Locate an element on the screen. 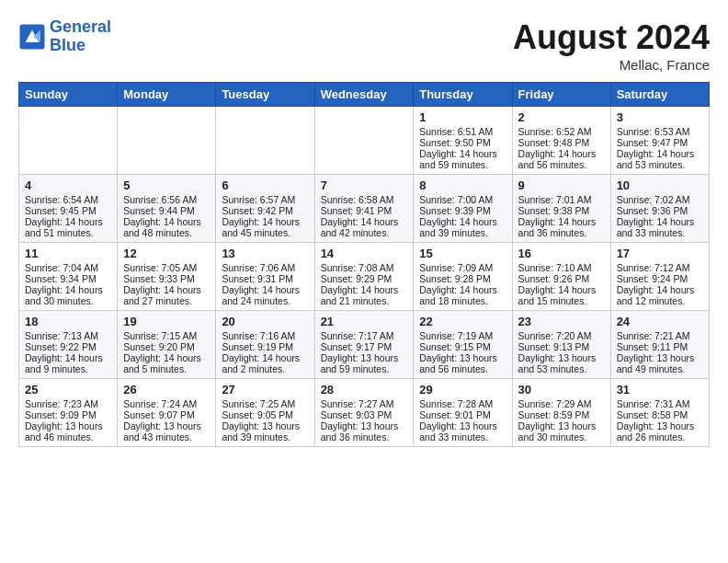 This screenshot has height=563, width=728. daylight: Daylight: 14 hours and 30 minutes. is located at coordinates (64, 295).